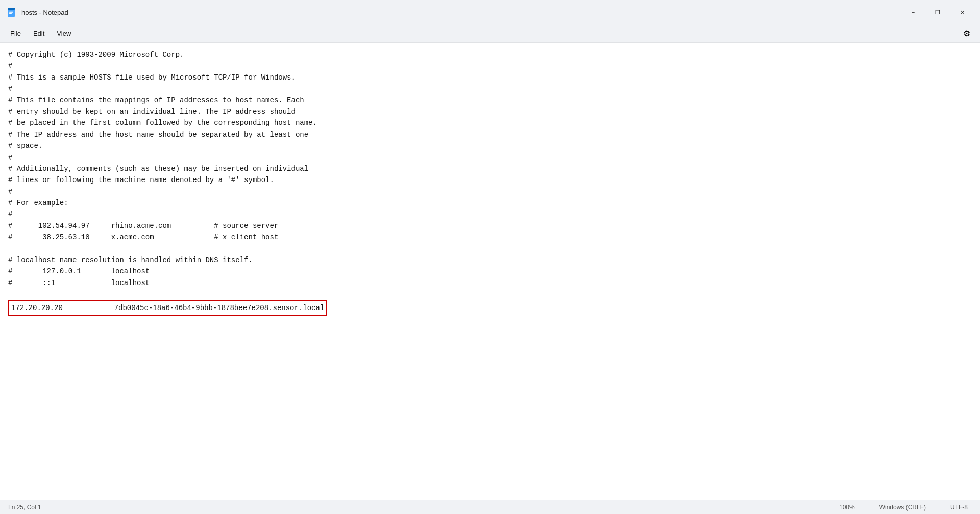 This screenshot has height=514, width=980. I want to click on status-line-ending: Windows (CRLF), so click(902, 507).